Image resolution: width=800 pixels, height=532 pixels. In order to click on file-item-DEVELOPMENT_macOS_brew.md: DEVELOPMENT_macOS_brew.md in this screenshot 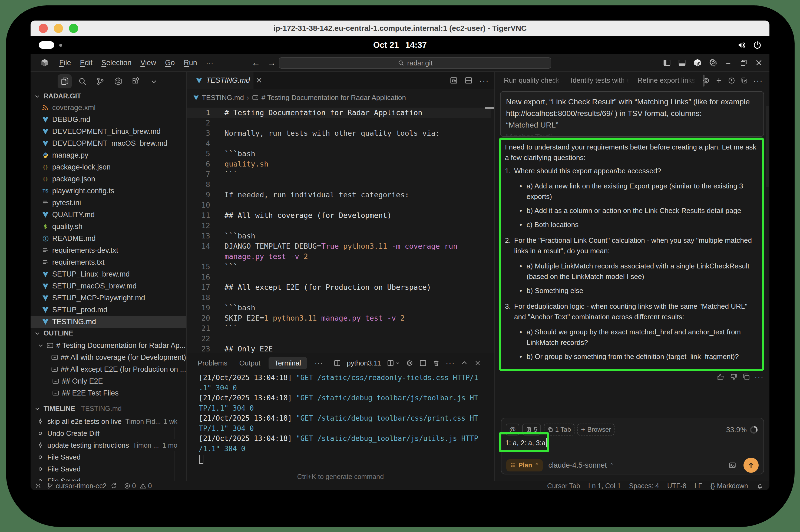, I will do `click(108, 143)`.